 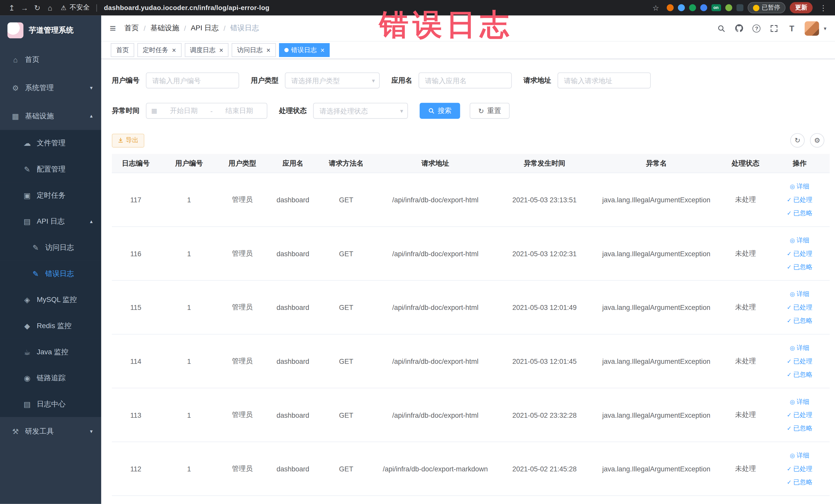 I want to click on process-status-select: ▾, so click(x=361, y=110).